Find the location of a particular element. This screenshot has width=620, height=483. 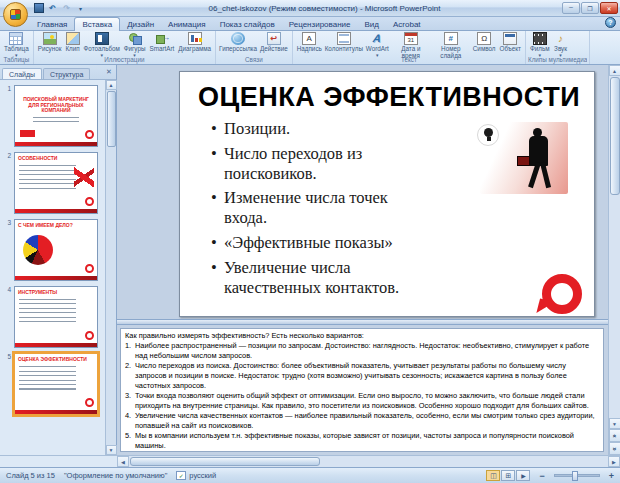

ribbon-button: WordArt is located at coordinates (378, 44).